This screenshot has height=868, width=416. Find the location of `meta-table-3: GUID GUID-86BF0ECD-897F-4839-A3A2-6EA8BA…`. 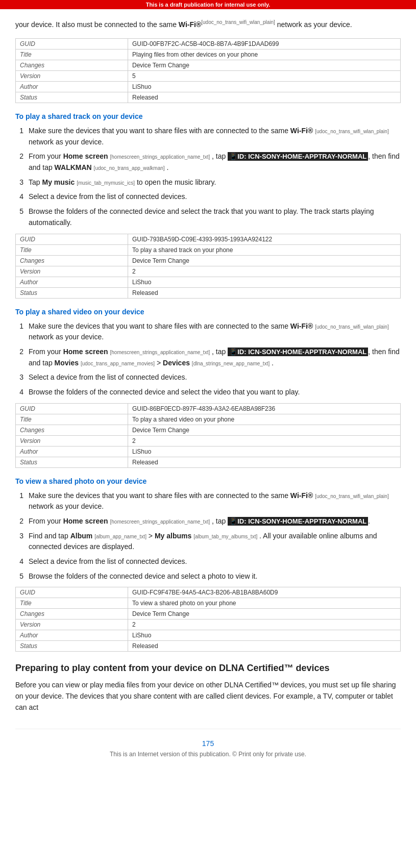

meta-table-3: GUID GUID-86BF0ECD-897F-4839-A3A2-6EA8BA… is located at coordinates (208, 436).